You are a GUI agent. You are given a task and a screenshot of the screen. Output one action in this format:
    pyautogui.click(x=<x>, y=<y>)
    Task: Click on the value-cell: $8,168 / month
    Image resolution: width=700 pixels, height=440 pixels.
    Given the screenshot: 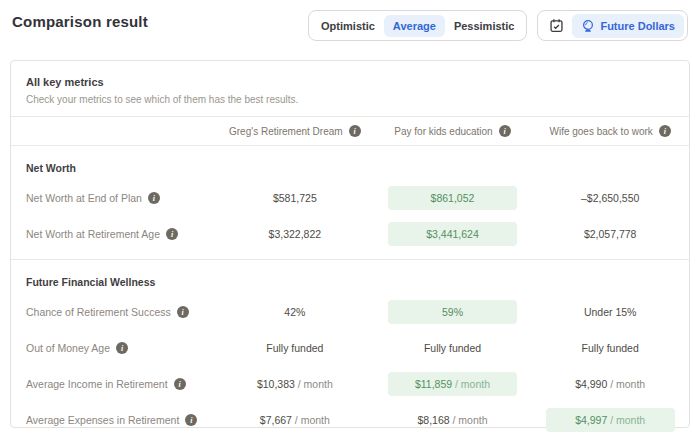 What is the action you would take?
    pyautogui.click(x=453, y=420)
    